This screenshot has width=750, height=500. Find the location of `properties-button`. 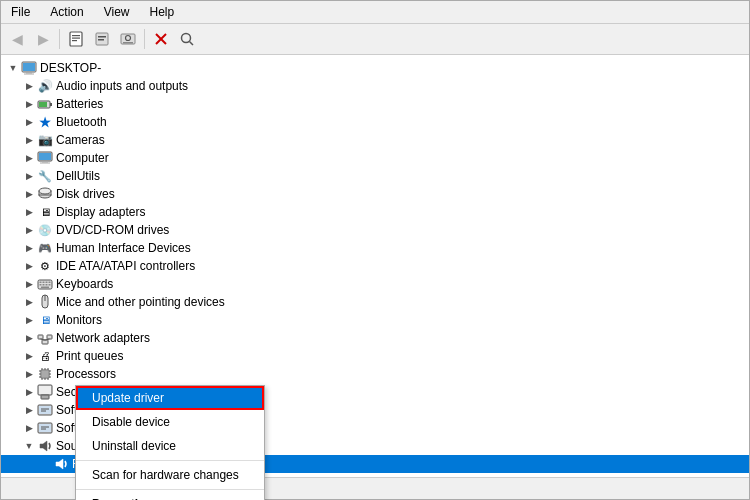

properties-button is located at coordinates (76, 39).